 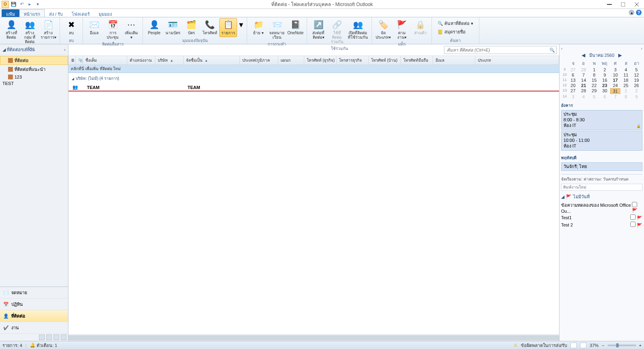 I want to click on zoom-slider, so click(x=622, y=345).